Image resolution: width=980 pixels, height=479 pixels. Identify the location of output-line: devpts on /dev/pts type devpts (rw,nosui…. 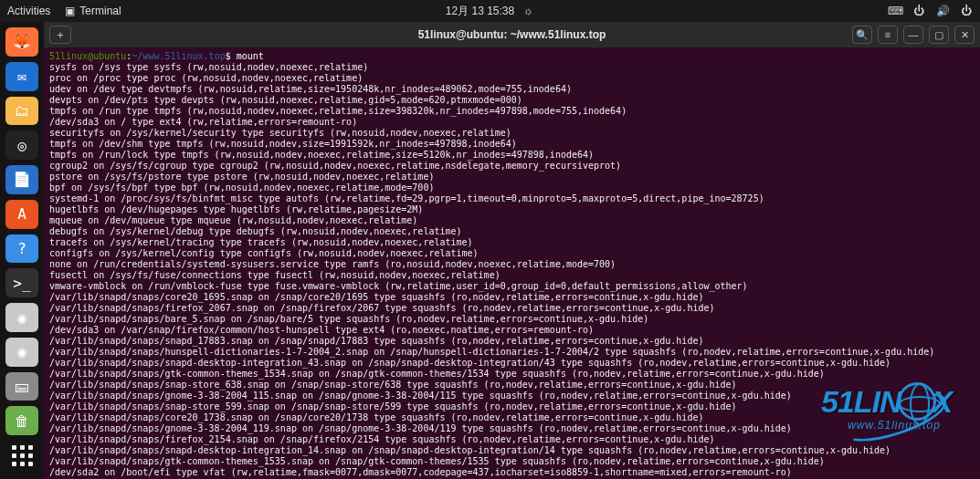
(511, 100).